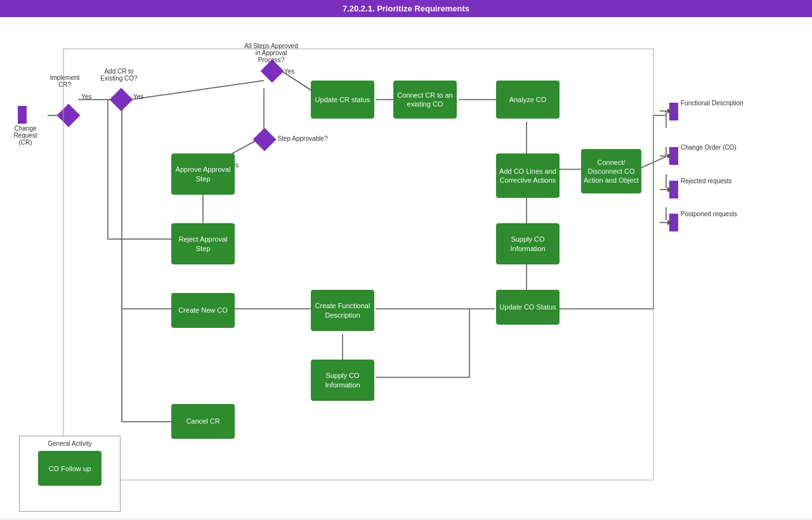  I want to click on co-follow-up-legend: CO Follow up, so click(70, 468).